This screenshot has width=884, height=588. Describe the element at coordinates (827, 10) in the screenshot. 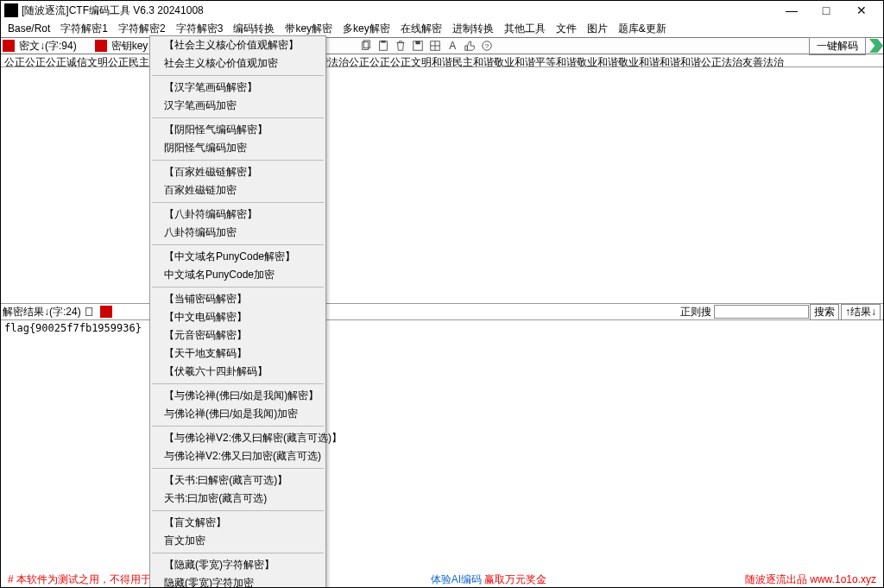

I see `window-controls: — □ ✕` at that location.